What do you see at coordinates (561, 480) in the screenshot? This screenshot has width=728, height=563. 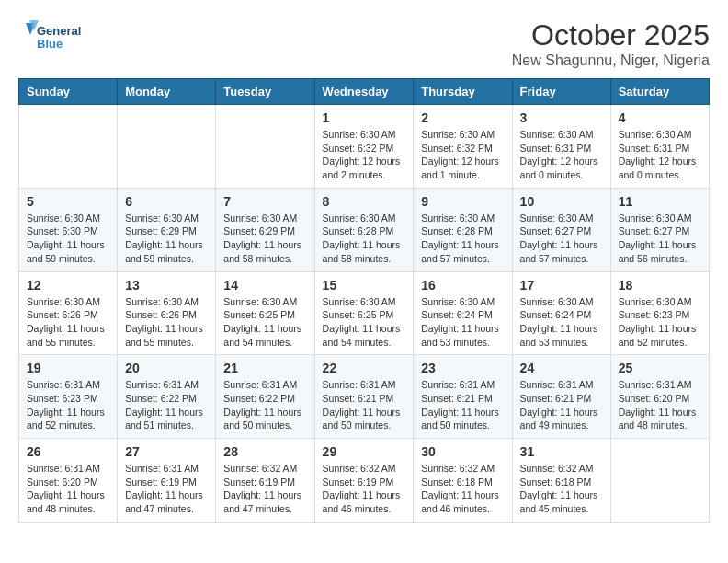 I see `calendar-day-31: 31Sunrise: 6:32 AM Sunset: 6:18 PM Dayli…` at bounding box center [561, 480].